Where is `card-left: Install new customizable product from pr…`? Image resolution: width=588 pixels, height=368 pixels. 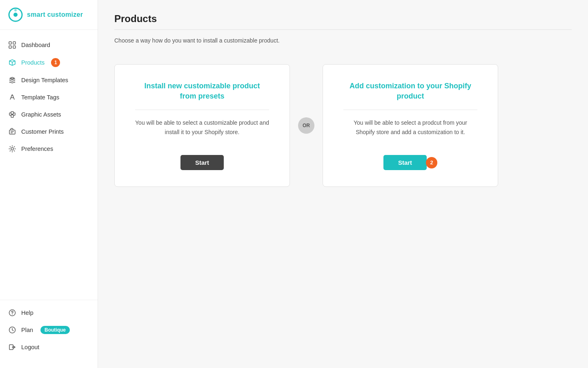 card-left: Install new customizable product from pr… is located at coordinates (202, 126).